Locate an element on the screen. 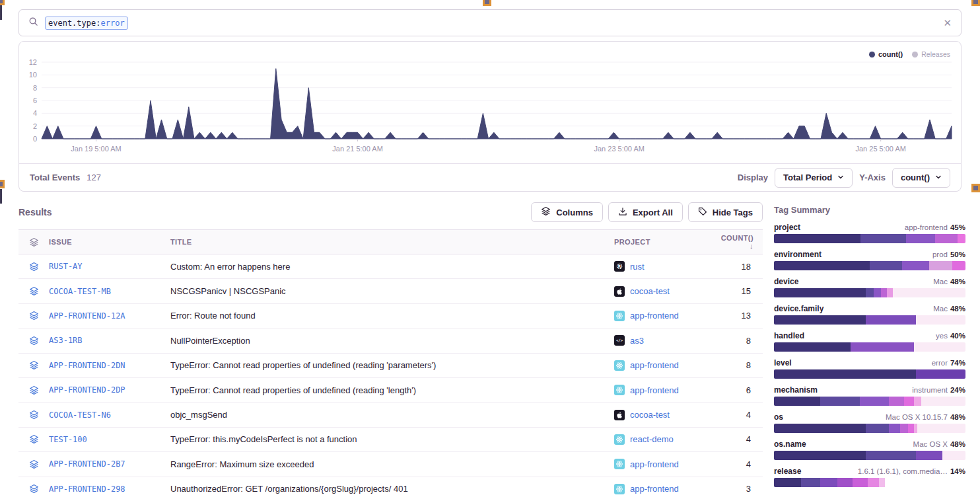 This screenshot has height=501, width=980. svg-text: R is located at coordinates (619, 266).